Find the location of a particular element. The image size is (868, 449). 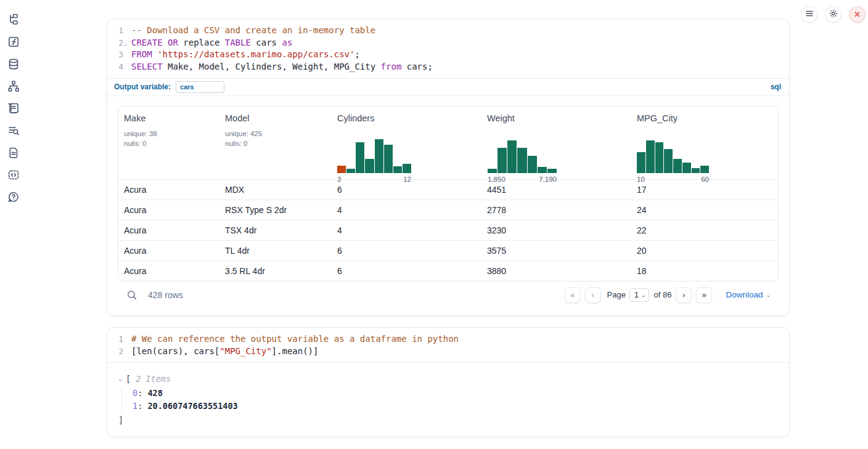

table-row: AcuraTSX 4dr4323022 is located at coordinates (448, 230).